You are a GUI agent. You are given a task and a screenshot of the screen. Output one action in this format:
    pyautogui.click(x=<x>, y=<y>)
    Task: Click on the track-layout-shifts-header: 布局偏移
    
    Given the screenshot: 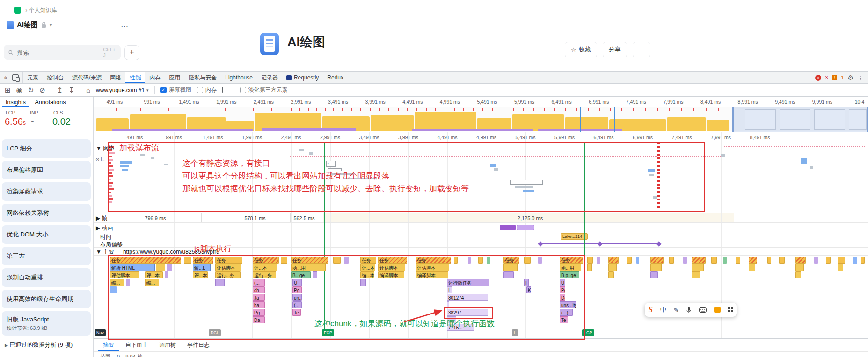 What is the action you would take?
    pyautogui.click(x=111, y=245)
    